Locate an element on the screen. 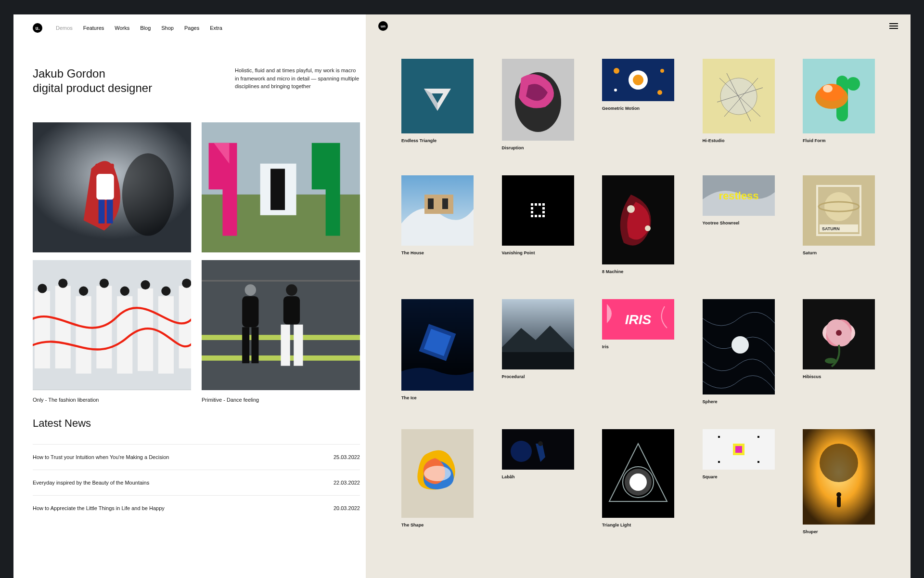  news-row: Everyday inspired by the Beauty of the M… is located at coordinates (196, 483).